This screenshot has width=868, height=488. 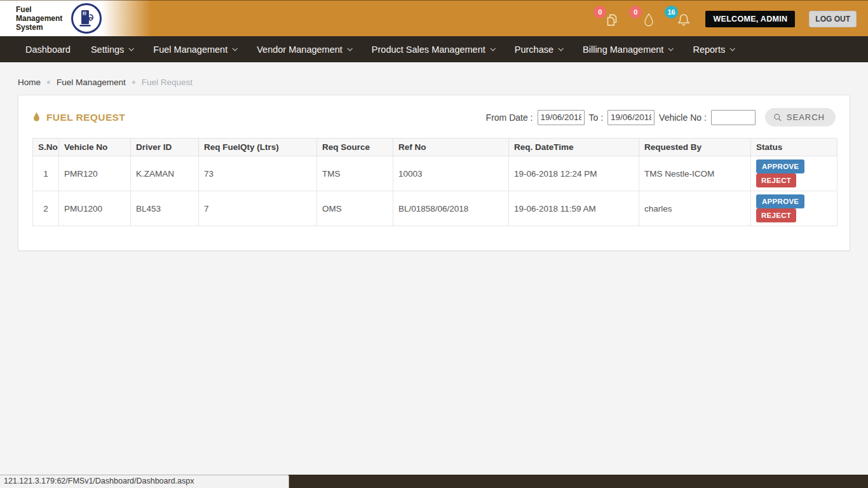 What do you see at coordinates (574, 147) in the screenshot?
I see `col-req-datetime: Req. DateTime` at bounding box center [574, 147].